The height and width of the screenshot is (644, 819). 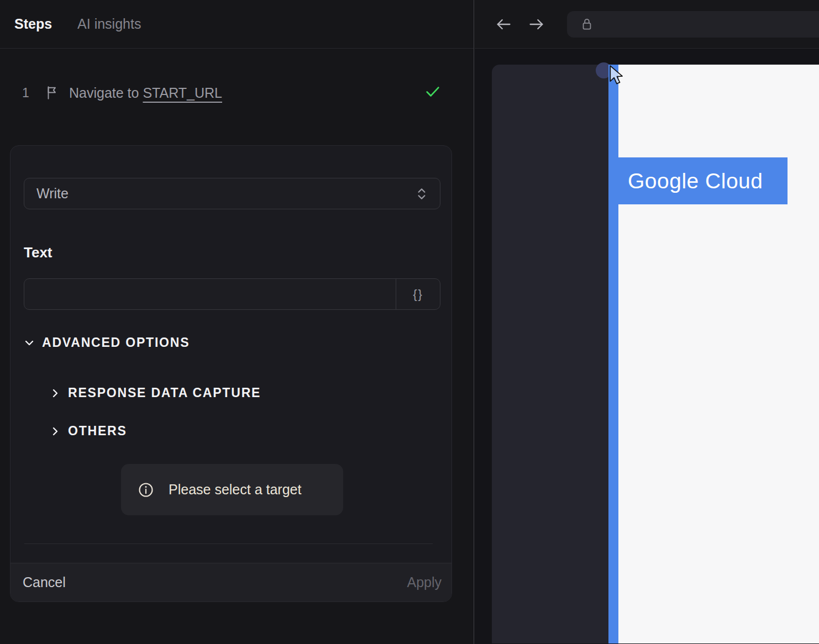 What do you see at coordinates (703, 181) in the screenshot?
I see `highlighted-element: Google Cloud` at bounding box center [703, 181].